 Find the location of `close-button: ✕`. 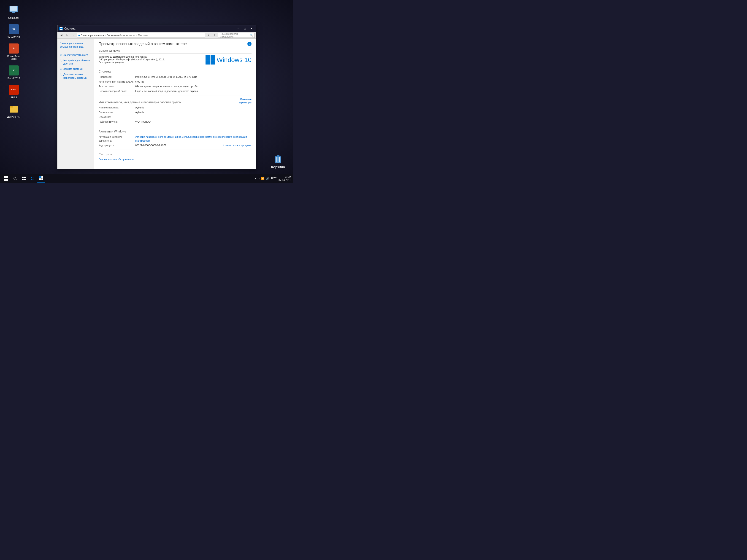

close-button: ✕ is located at coordinates (251, 28).